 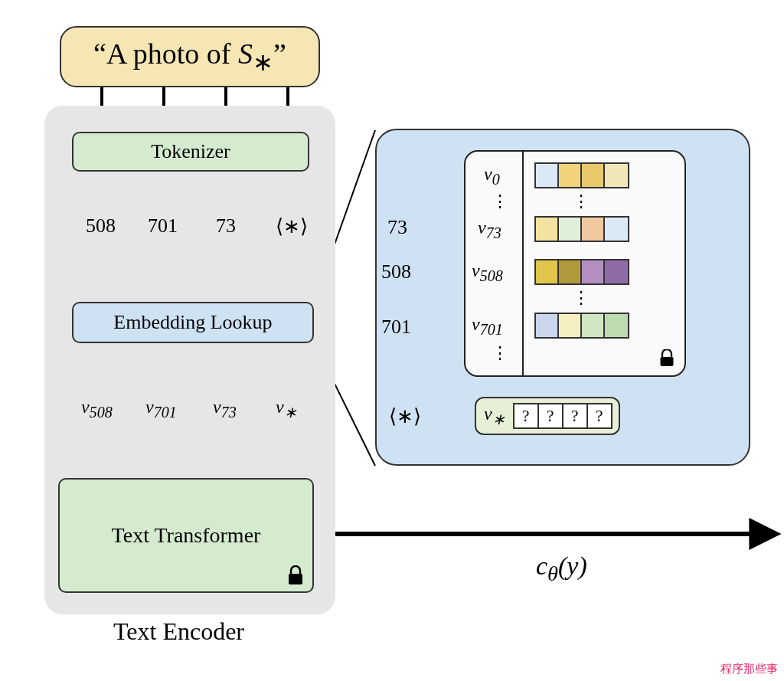 What do you see at coordinates (547, 416) in the screenshot?
I see `vstar-row: v∗ ? ? ? ?` at bounding box center [547, 416].